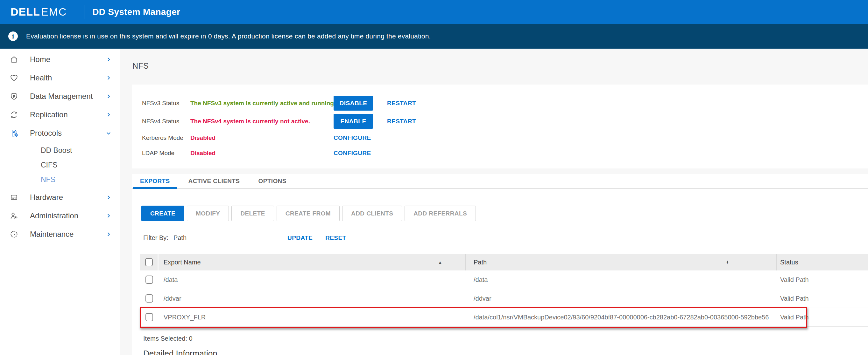  What do you see at coordinates (505, 121) in the screenshot?
I see `nfsv4-status-row: NFSv4 Status The NFSv4 system is current…` at bounding box center [505, 121].